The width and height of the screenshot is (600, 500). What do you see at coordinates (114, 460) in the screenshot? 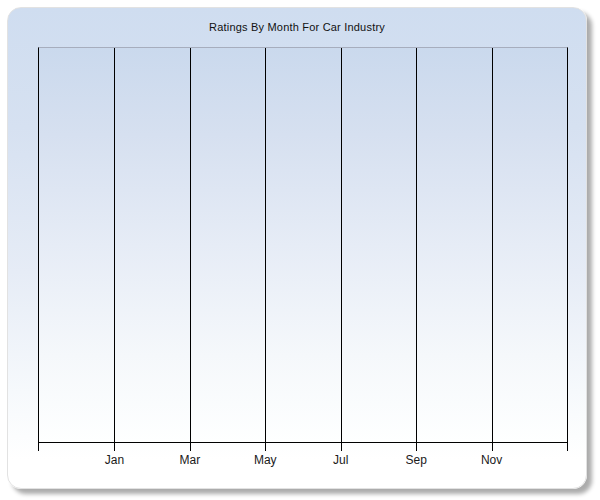
I see `x-axis-label: Jan` at bounding box center [114, 460].